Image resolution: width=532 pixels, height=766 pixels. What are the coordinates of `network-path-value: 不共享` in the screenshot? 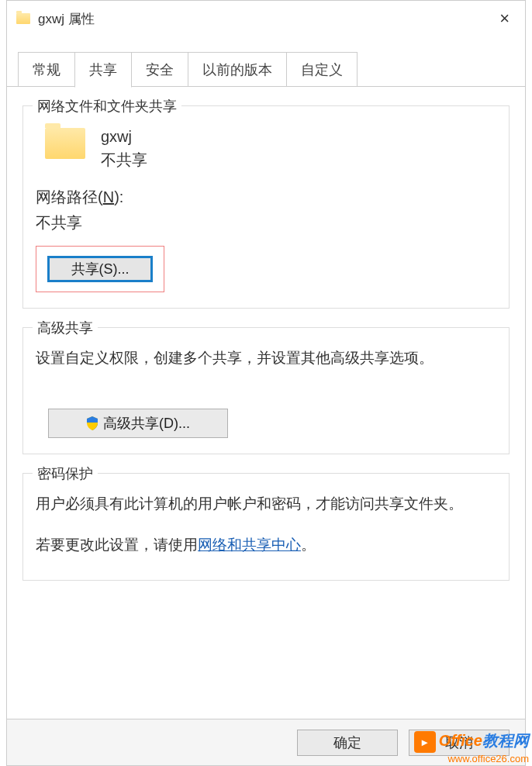 It's located at (266, 223).